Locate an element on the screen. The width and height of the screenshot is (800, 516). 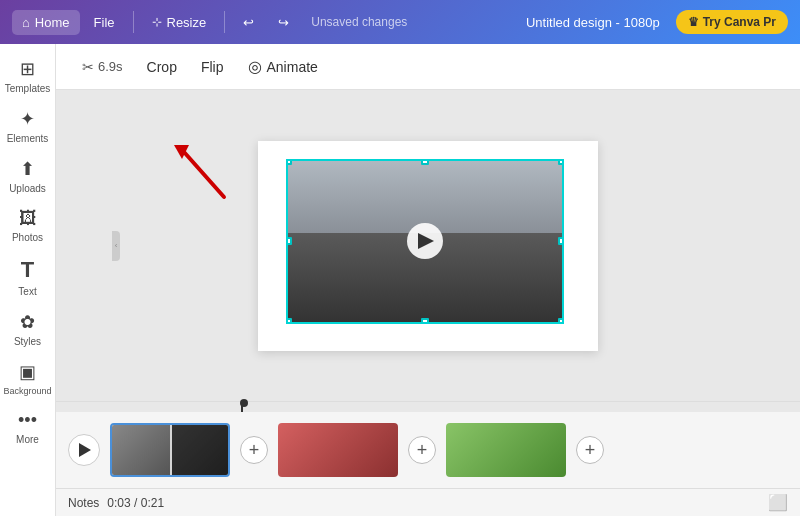
resize-handle-bm is located at coordinates (425, 321).